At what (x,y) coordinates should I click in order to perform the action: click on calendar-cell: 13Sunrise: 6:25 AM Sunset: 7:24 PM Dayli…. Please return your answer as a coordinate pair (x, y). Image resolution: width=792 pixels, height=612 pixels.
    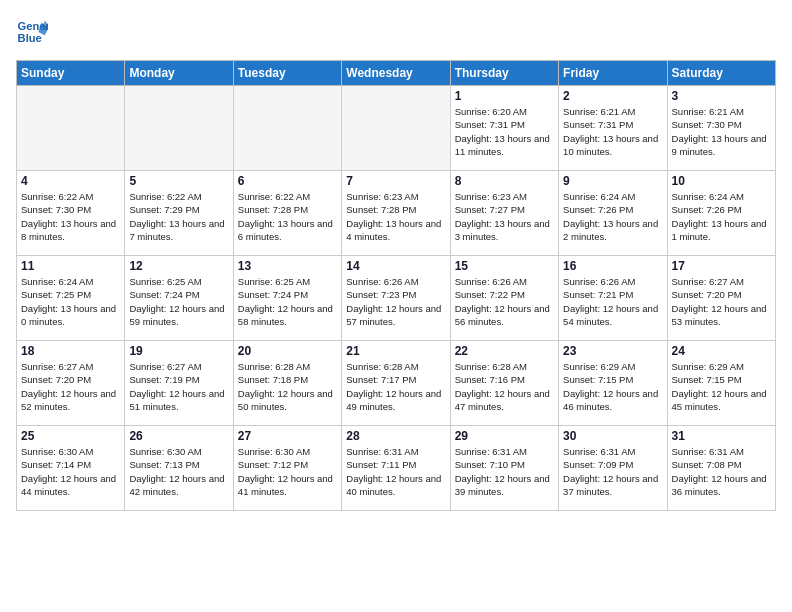
    Looking at the image, I should click on (287, 298).